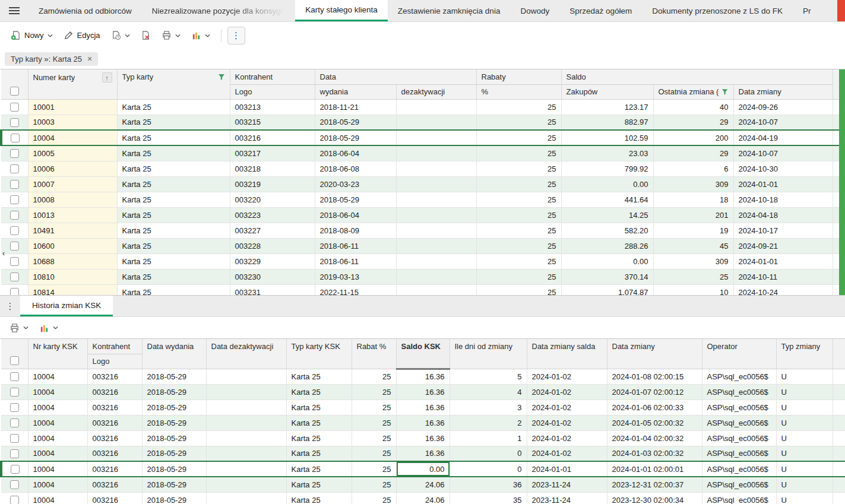 The image size is (845, 504). Describe the element at coordinates (272, 199) in the screenshot. I see `cell-kontrahent-logo: 003220` at that location.